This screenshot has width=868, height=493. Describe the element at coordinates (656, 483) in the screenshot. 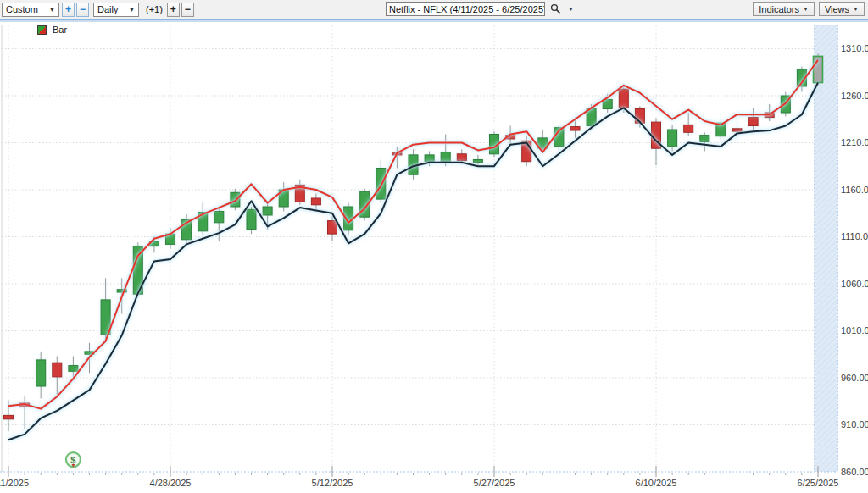

I see `x-axis-label: 6/10/2025` at that location.